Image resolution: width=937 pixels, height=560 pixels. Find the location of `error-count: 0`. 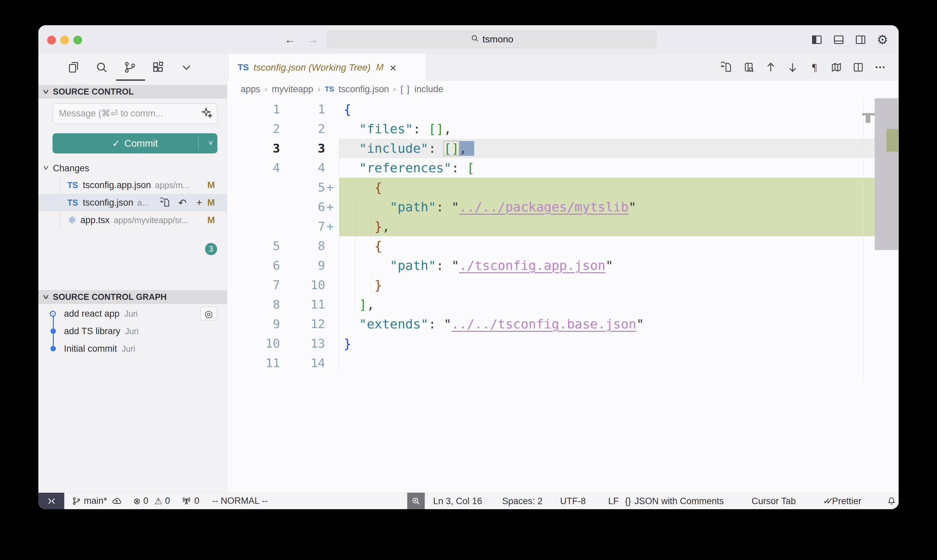

error-count: 0 is located at coordinates (146, 501).